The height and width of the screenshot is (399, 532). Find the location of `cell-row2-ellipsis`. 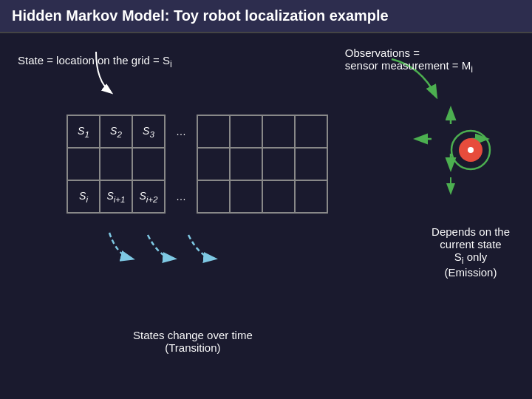

cell-row2-ellipsis is located at coordinates (181, 164).